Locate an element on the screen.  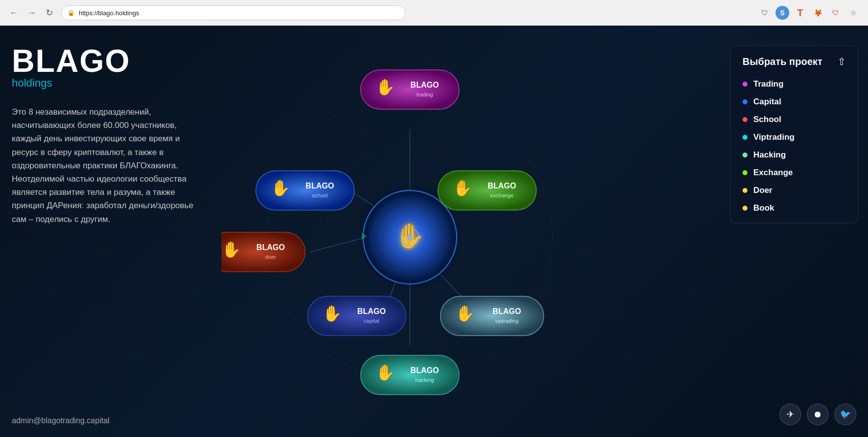
viptrading-node: ✋ BLAGO viptrading is located at coordinates (492, 316).